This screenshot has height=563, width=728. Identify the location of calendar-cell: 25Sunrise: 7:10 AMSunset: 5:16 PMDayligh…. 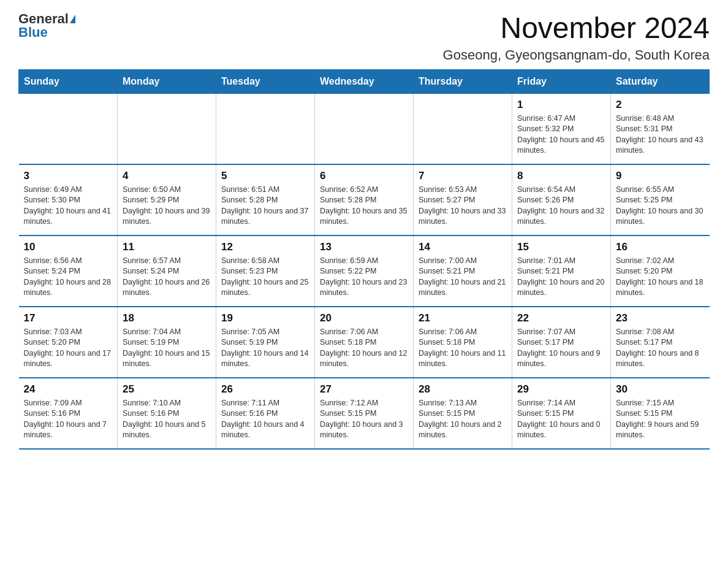
(167, 413).